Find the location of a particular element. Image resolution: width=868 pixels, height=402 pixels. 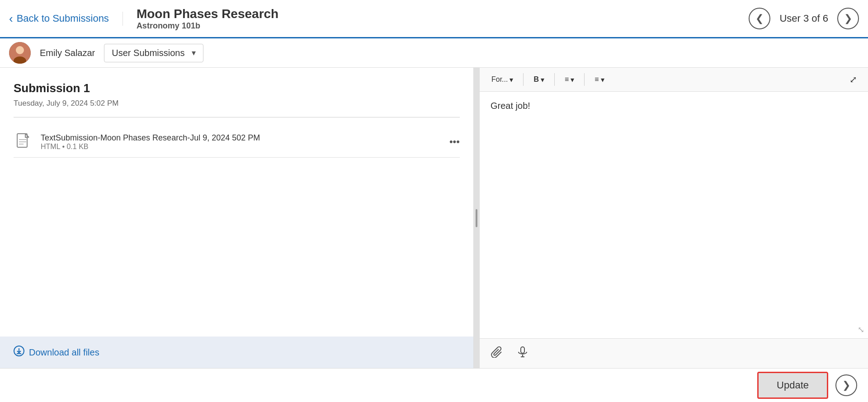

user-bar: Emily Salazar User Submissions ▾ is located at coordinates (434, 53).